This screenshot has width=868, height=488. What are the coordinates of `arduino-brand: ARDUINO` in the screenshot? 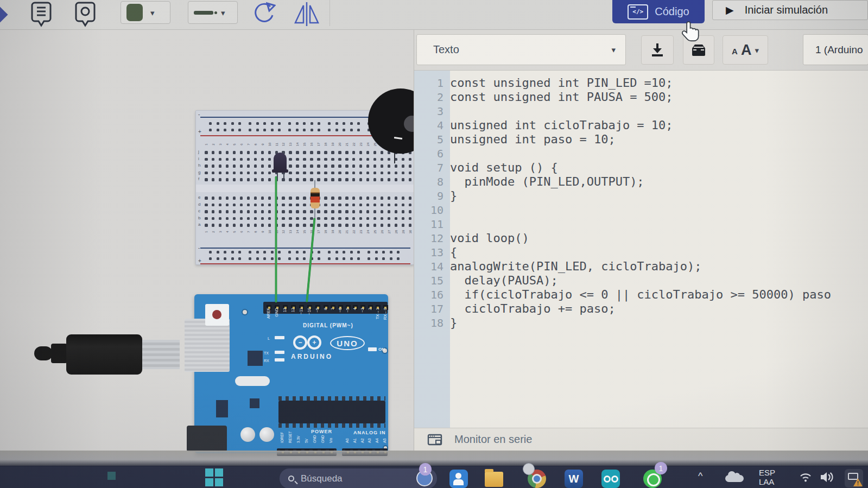 It's located at (312, 357).